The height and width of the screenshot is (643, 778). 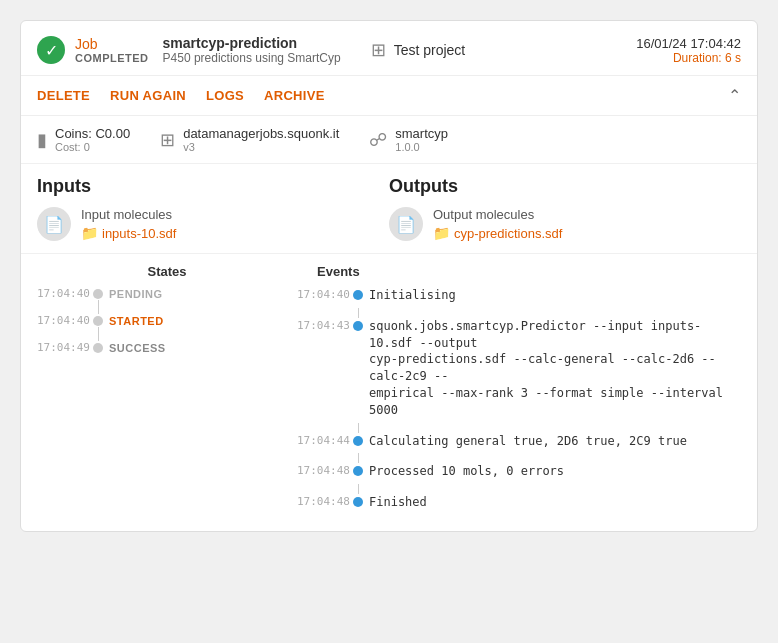 I want to click on event-text-1: Initialising, so click(x=412, y=296).